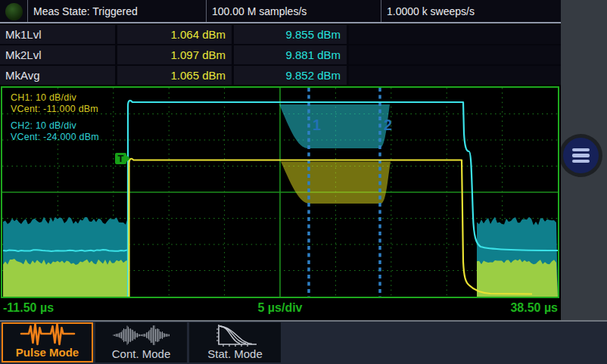 The height and width of the screenshot is (364, 607). What do you see at coordinates (581, 150) in the screenshot?
I see `hamburger-icon` at bounding box center [581, 150].